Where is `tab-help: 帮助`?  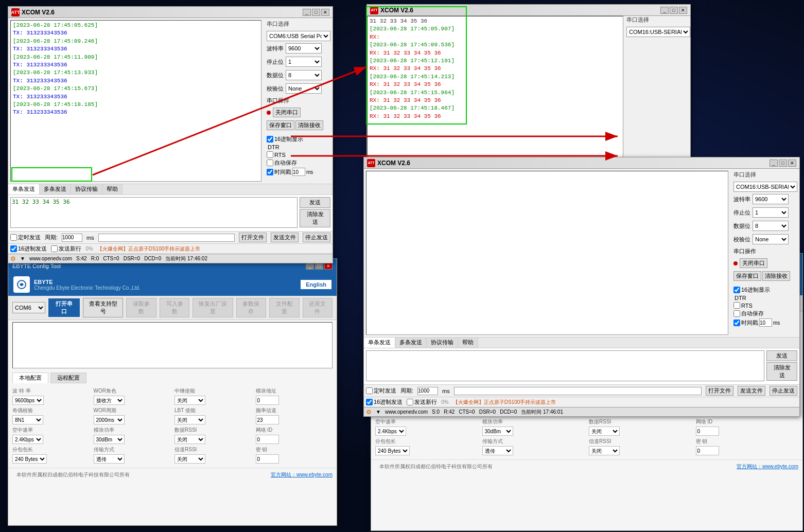 tab-help: 帮助 is located at coordinates (112, 189).